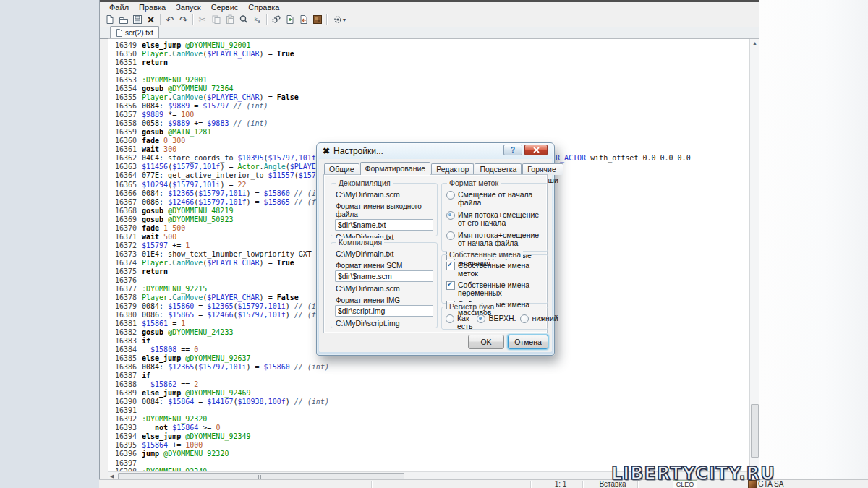  I want to click on code-text: 04C4: store_coords_to $10395($15797,101f…, so click(231, 158).